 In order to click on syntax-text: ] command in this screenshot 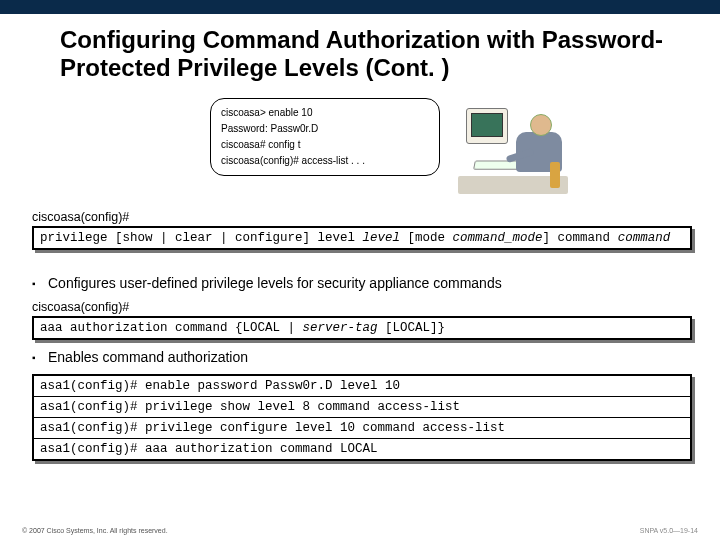, I will do `click(580, 238)`.